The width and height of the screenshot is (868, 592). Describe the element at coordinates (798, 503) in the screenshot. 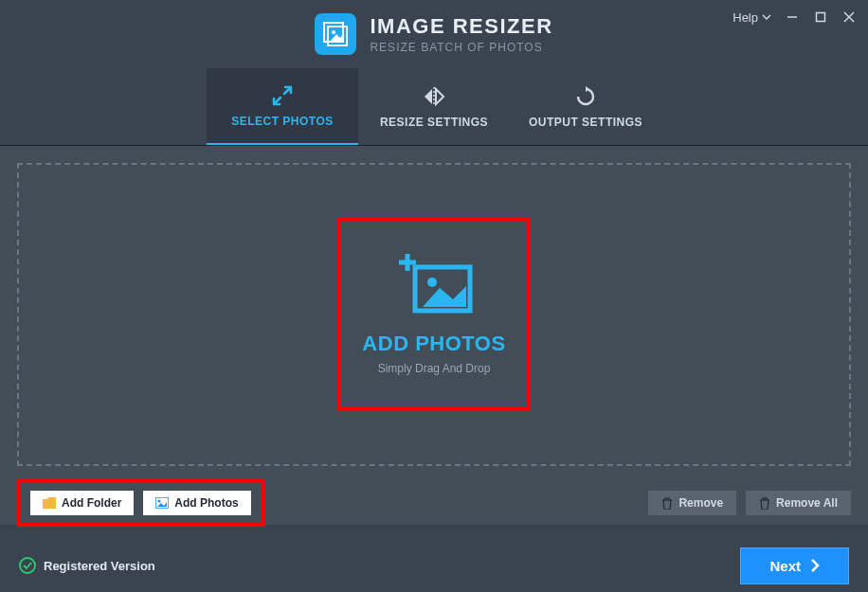

I see `remove-all-button: Remove All` at that location.